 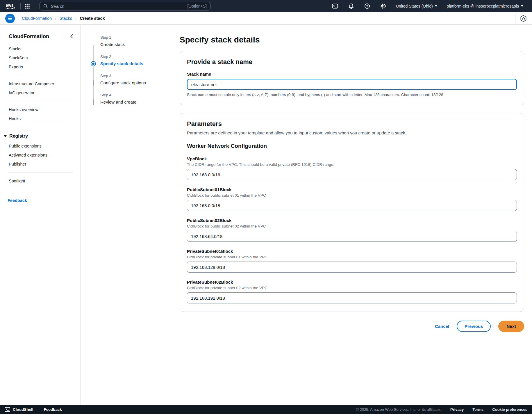 What do you see at coordinates (40, 136) in the screenshot?
I see `sidebar-section-registry: Registry` at bounding box center [40, 136].